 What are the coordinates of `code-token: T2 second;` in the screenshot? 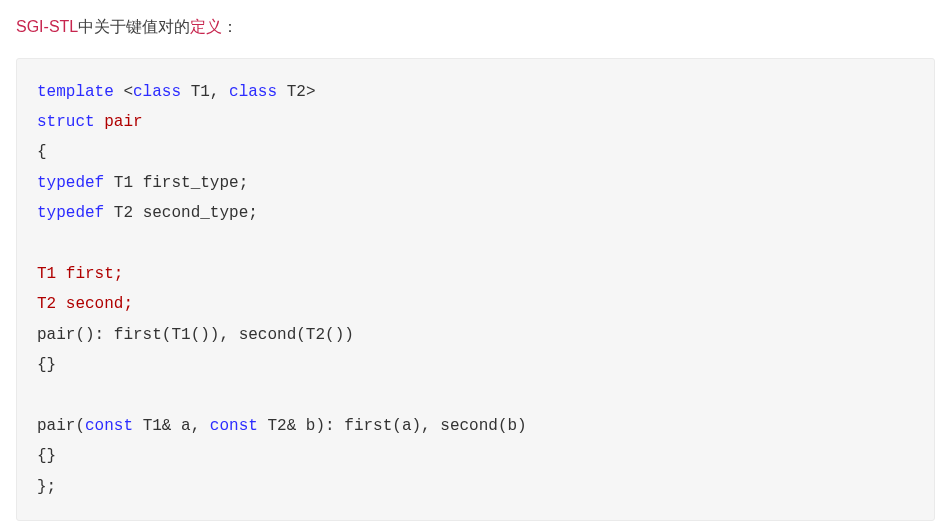 It's located at (85, 304).